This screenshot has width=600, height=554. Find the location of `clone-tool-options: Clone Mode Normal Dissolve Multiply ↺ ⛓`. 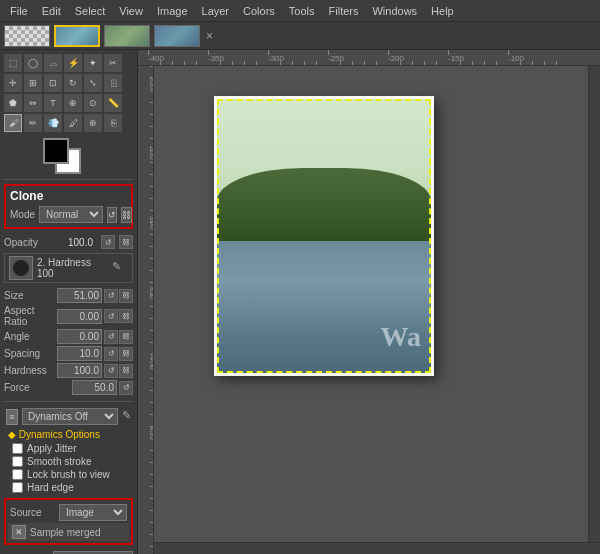

clone-tool-options: Clone Mode Normal Dissolve Multiply ↺ ⛓ is located at coordinates (68, 206).